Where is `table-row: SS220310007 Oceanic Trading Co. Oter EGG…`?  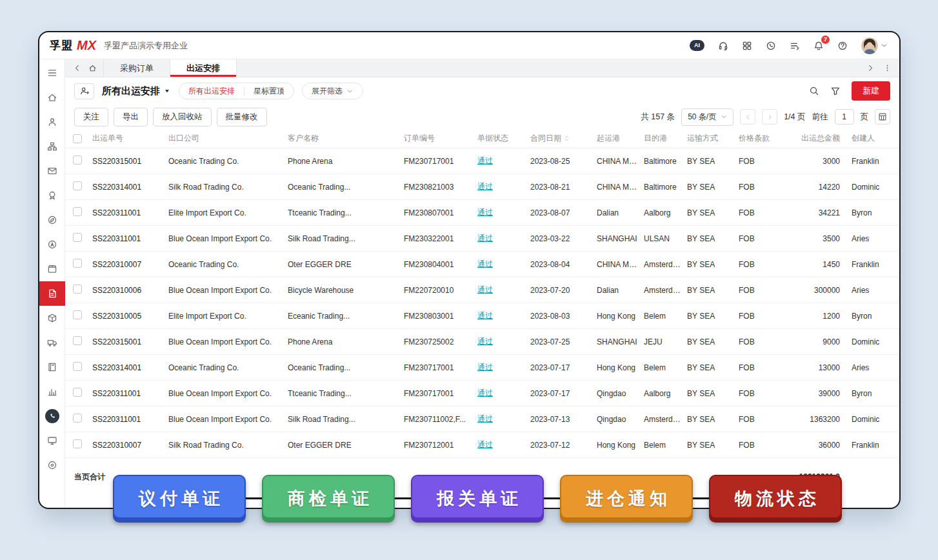 table-row: SS220310007 Oceanic Trading Co. Oter EGG… is located at coordinates (483, 265).